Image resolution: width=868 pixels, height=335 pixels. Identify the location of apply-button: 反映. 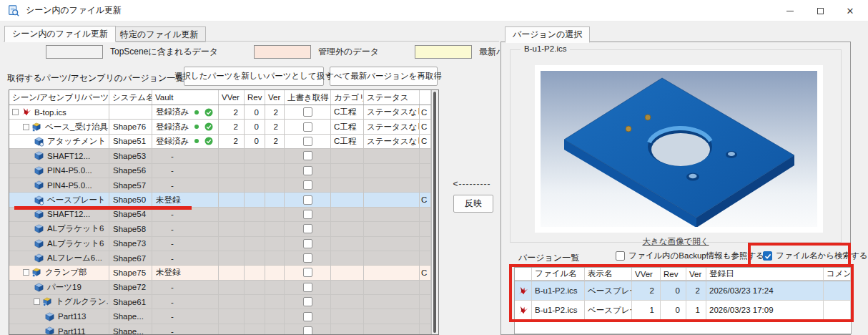
(473, 203).